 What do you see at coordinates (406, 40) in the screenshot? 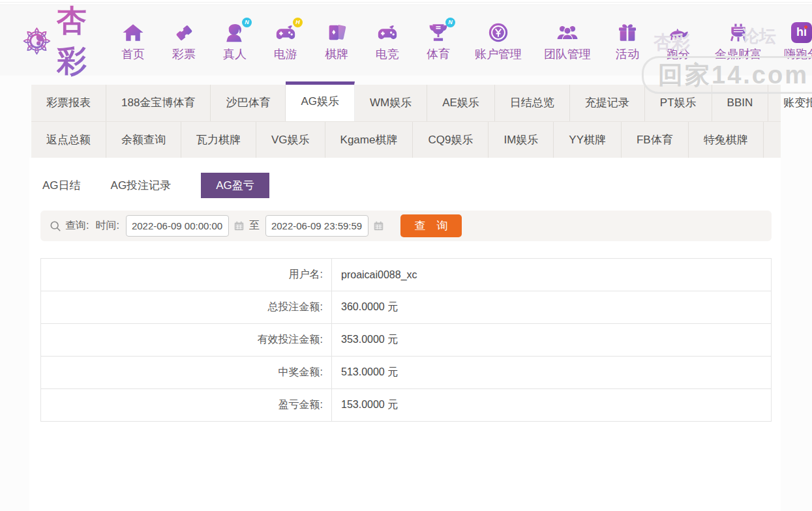
I see `top-header: 杏彩 首页 彩票 N 真人 H 电游` at bounding box center [406, 40].